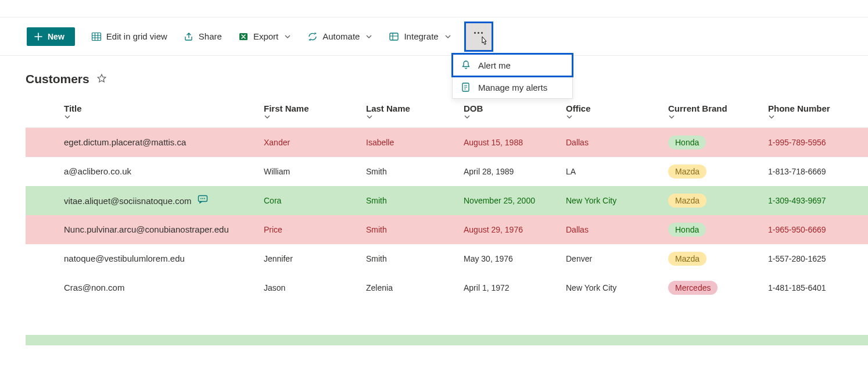 The height and width of the screenshot is (375, 868). What do you see at coordinates (818, 288) in the screenshot?
I see `cell-phone: 1-481-185-6401` at bounding box center [818, 288].